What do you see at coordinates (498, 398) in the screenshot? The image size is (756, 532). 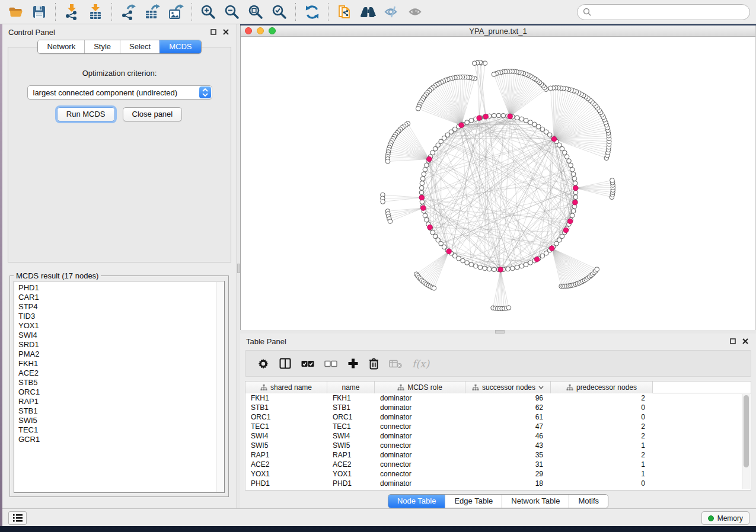 I see `table-row: FKH1FKH1dominator962` at bounding box center [498, 398].